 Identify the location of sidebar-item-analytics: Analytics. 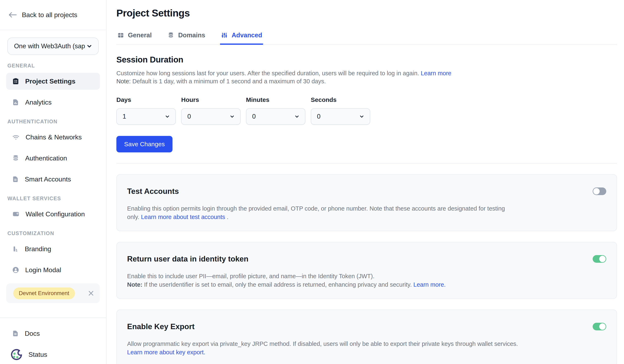
(53, 102).